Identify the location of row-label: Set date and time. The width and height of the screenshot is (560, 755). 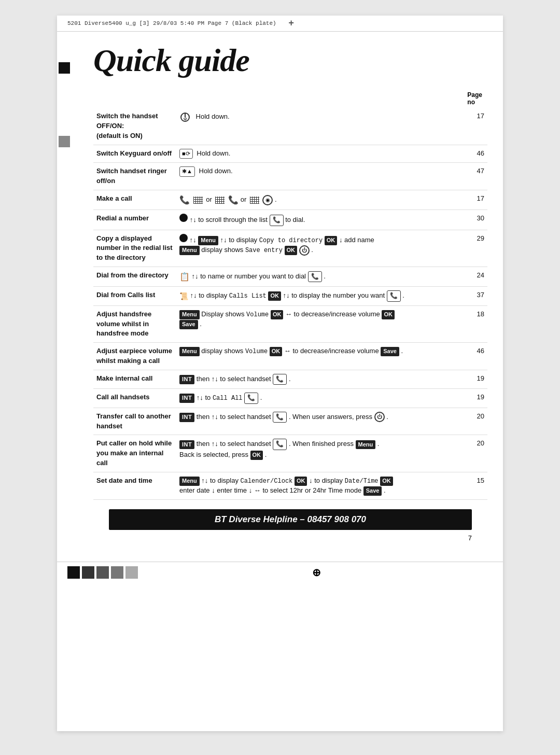
(135, 485).